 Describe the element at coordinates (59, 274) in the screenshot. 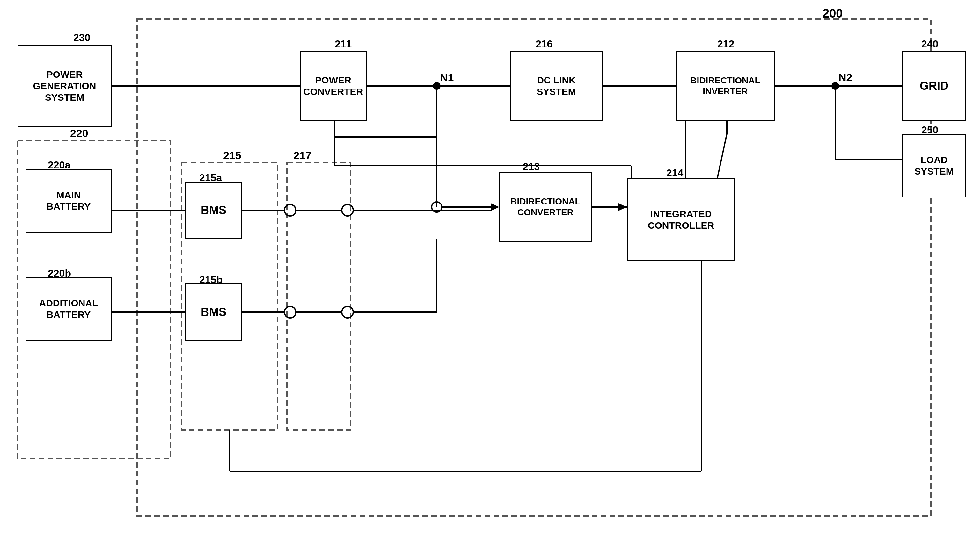

I see `ref-220b: 220b` at that location.